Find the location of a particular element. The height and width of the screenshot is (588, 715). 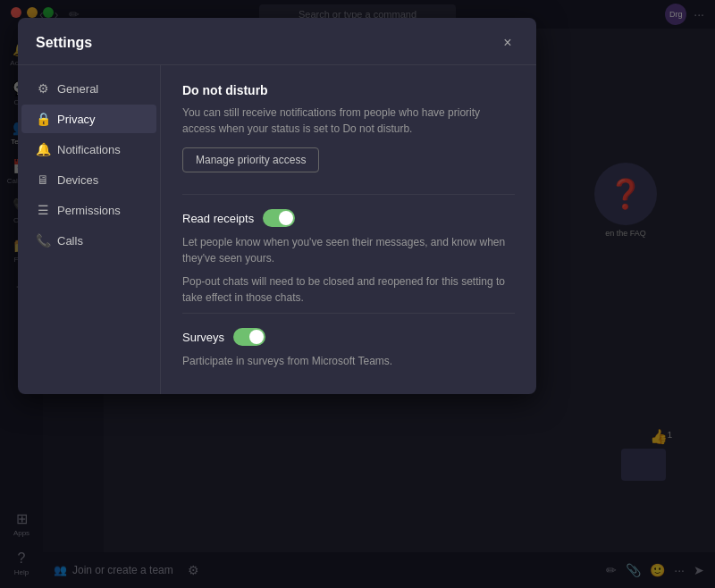

privacy-nav-label: Privacy is located at coordinates (77, 120).